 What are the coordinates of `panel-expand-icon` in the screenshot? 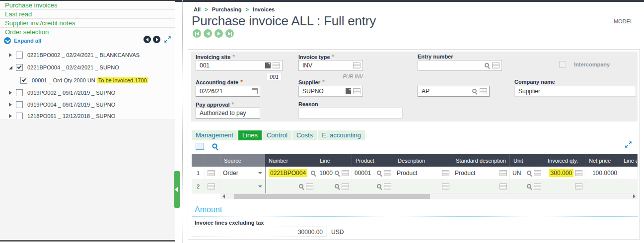 It's located at (168, 40).